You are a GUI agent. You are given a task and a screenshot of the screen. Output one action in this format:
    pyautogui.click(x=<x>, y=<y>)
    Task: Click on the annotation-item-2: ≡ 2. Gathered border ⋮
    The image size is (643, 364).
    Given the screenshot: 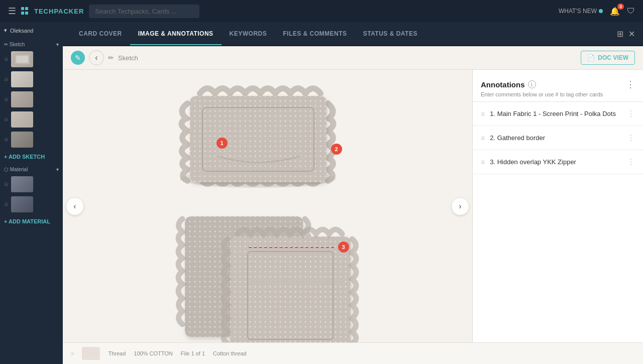 What is the action you would take?
    pyautogui.click(x=558, y=138)
    